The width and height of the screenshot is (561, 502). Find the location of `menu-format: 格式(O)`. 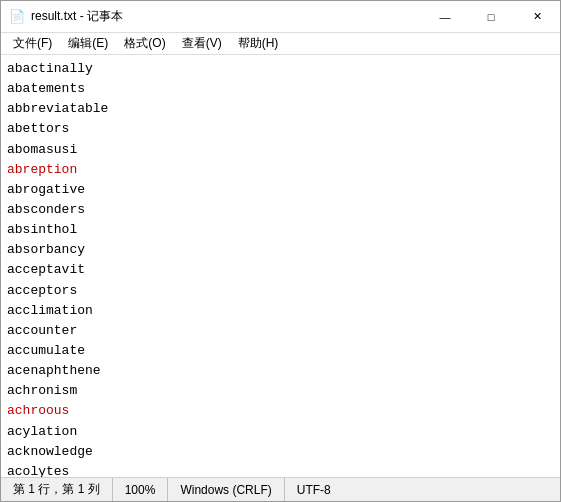

menu-format: 格式(O) is located at coordinates (144, 44).